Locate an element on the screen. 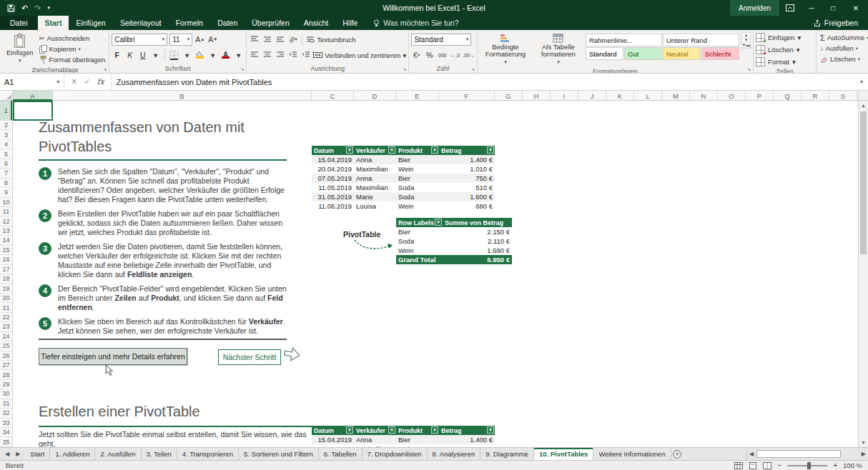 The height and width of the screenshot is (470, 868). table-header-verkäufer: Verkäufer▼ is located at coordinates (375, 430).